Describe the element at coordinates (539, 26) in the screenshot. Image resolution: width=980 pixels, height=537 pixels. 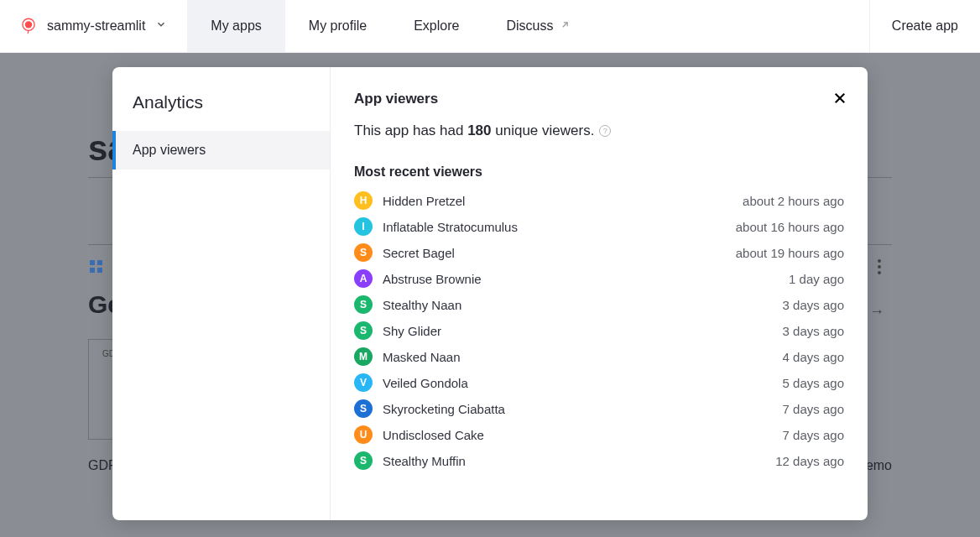
I see `nav-tab-discuss: Discuss` at that location.